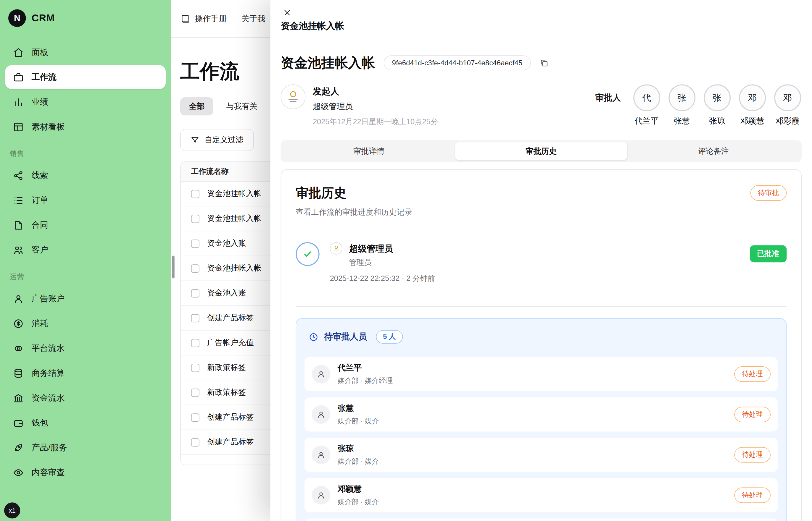 This screenshot has width=812, height=521. Describe the element at coordinates (18, 423) in the screenshot. I see `wallet-icon` at that location.